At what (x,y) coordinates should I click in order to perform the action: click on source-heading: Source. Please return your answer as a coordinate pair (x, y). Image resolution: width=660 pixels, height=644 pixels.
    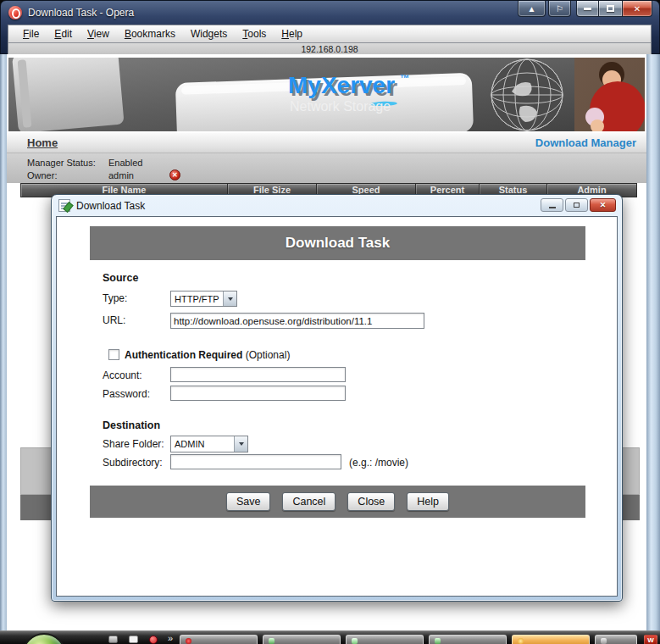
    Looking at the image, I should click on (120, 278).